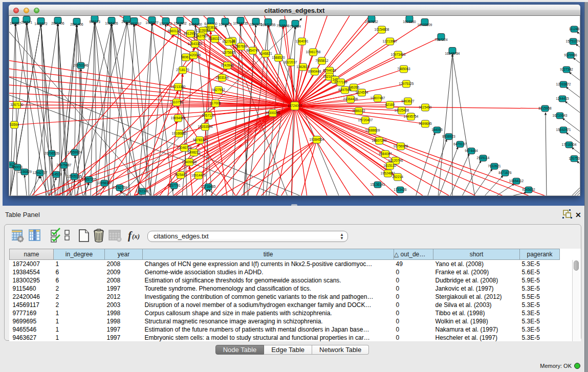 This screenshot has width=588, height=372. Describe the element at coordinates (181, 175) in the screenshot. I see `svg-text: 7625402` at that location.